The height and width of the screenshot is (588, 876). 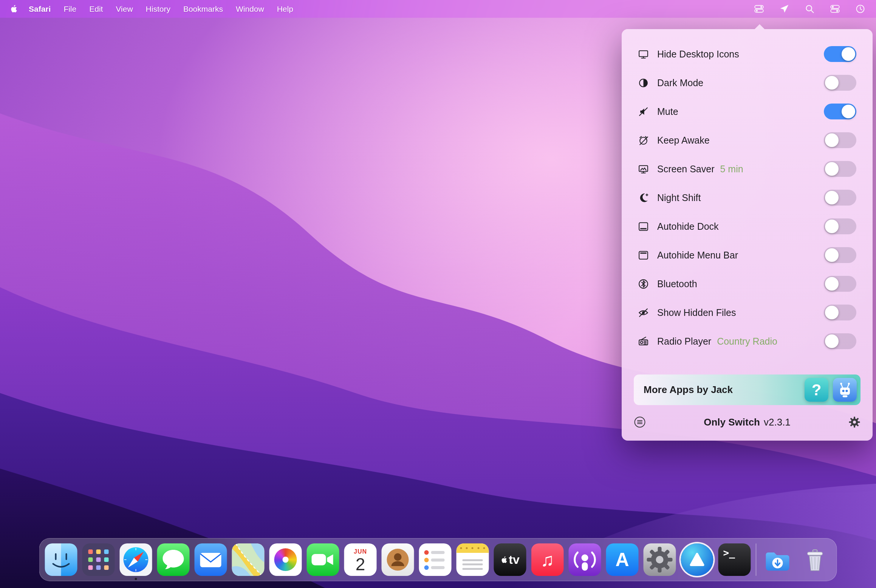 What do you see at coordinates (698, 54) in the screenshot?
I see `toggle-label: Hide Desktop Icons` at bounding box center [698, 54].